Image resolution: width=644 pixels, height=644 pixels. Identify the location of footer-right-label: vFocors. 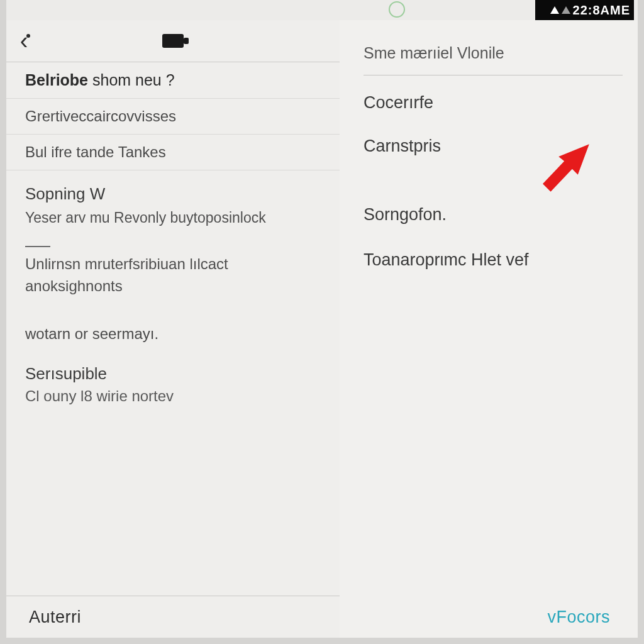
(579, 618).